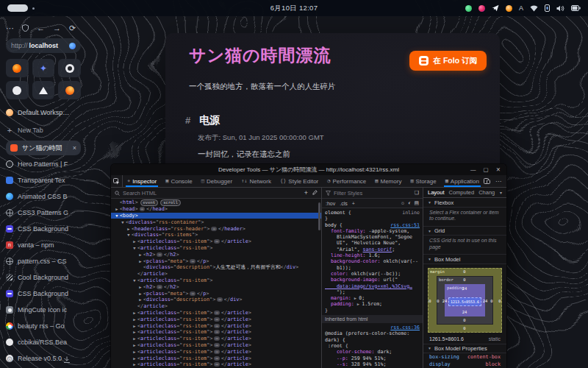 The image size is (588, 368). I want to click on workspace-indicator-pill, so click(18, 8).